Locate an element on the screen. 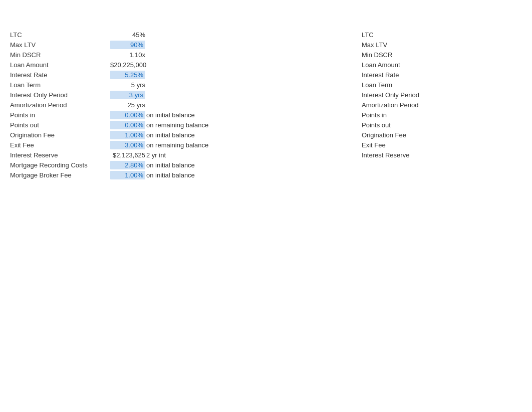  right-row-label: Origination Fee is located at coordinates (412, 135).